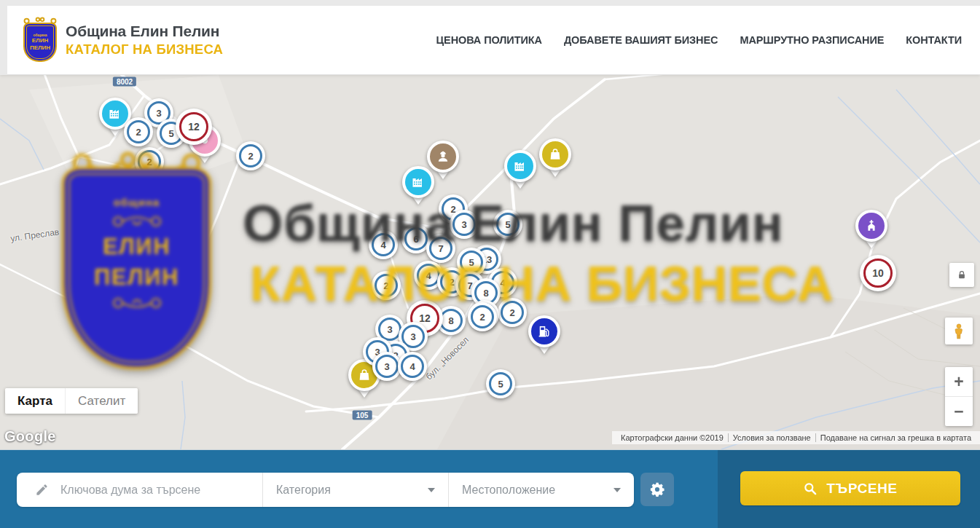  Describe the element at coordinates (962, 275) in the screenshot. I see `lock-icon` at that location.